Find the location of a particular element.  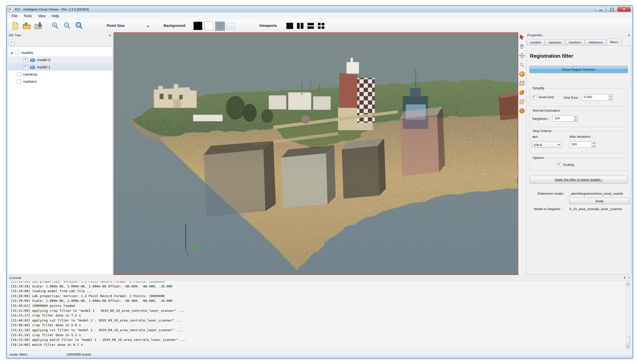

import-button is located at coordinates (38, 26).